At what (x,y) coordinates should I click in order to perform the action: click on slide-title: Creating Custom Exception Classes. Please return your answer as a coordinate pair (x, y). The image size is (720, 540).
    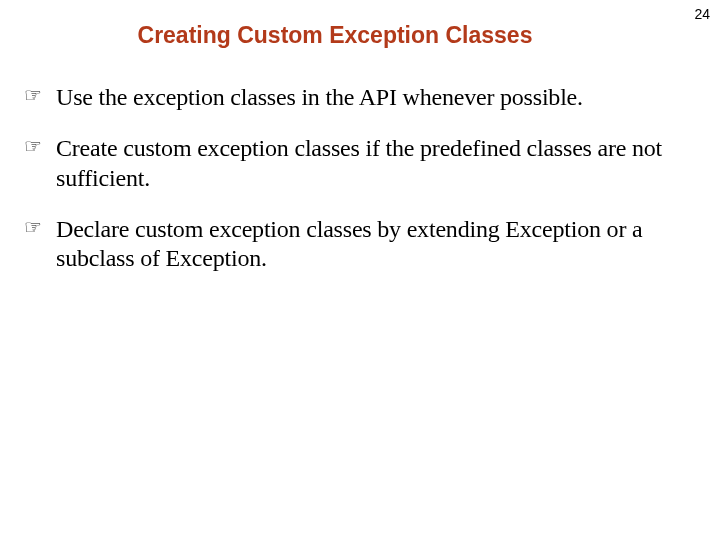
    Looking at the image, I should click on (360, 24).